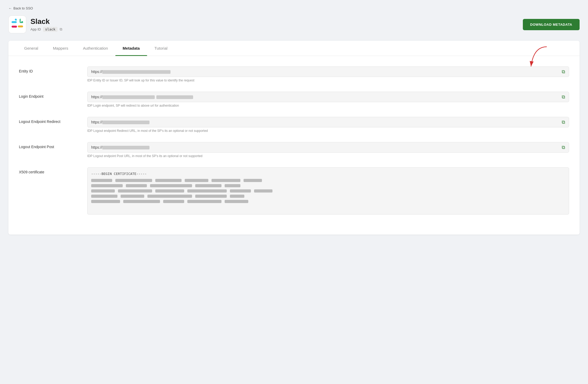 The image size is (588, 384). What do you see at coordinates (50, 29) in the screenshot?
I see `app-id-badge: slack` at bounding box center [50, 29].